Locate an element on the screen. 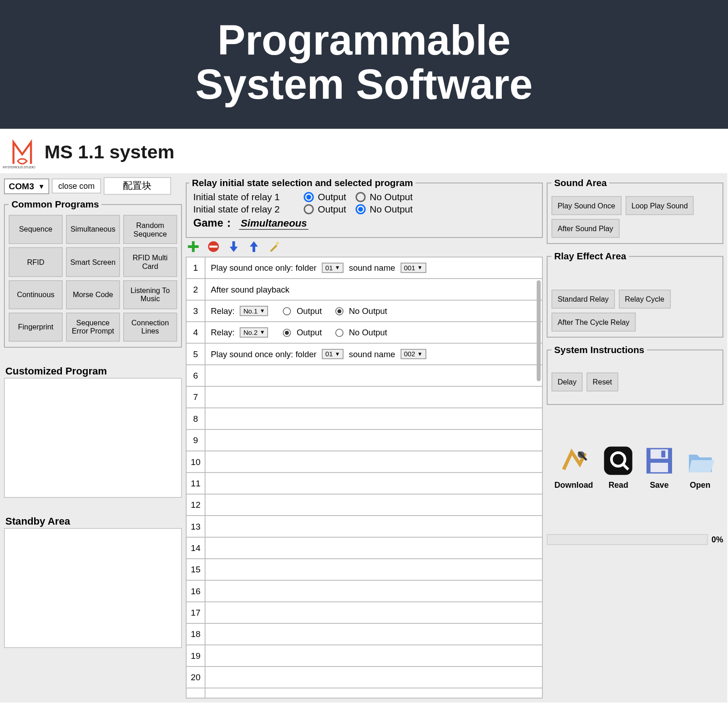 The image size is (728, 728). row-number: 9 is located at coordinates (196, 440).